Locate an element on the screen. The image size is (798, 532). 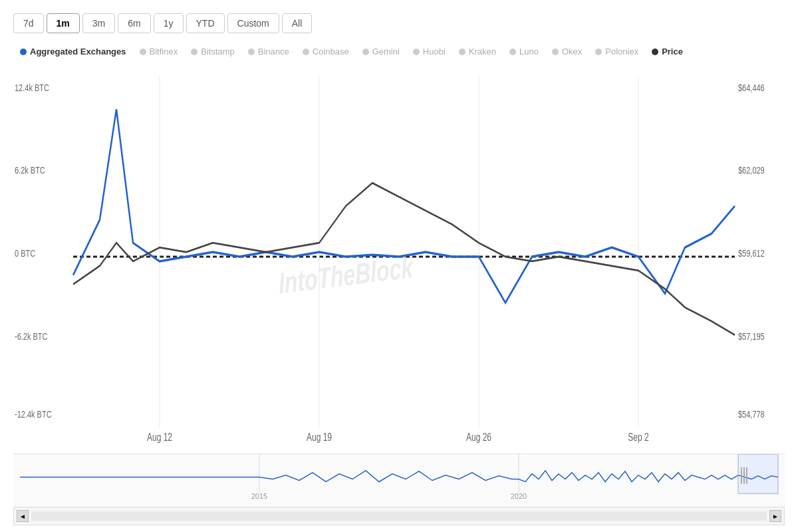
legend-label: Kraken is located at coordinates (483, 52).